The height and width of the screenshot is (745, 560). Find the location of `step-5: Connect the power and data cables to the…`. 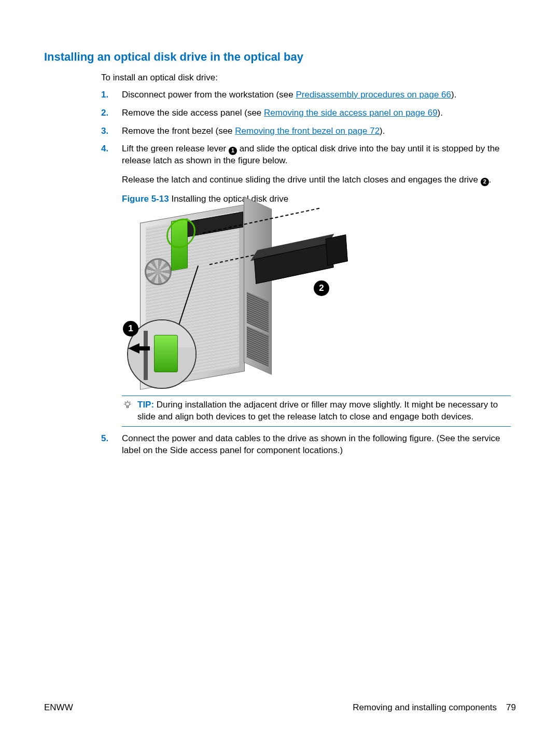

step-5: Connect the power and data cables to the… is located at coordinates (306, 445).